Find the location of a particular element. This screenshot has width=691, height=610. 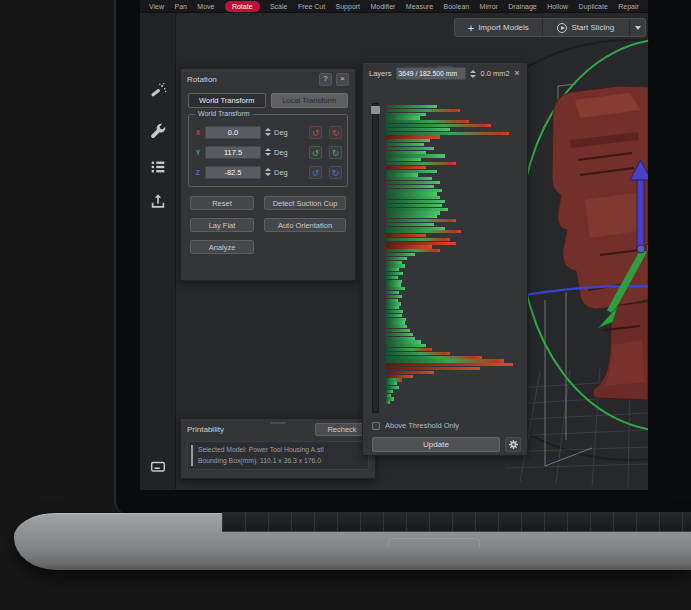

rotation-y-spinner is located at coordinates (268, 152).